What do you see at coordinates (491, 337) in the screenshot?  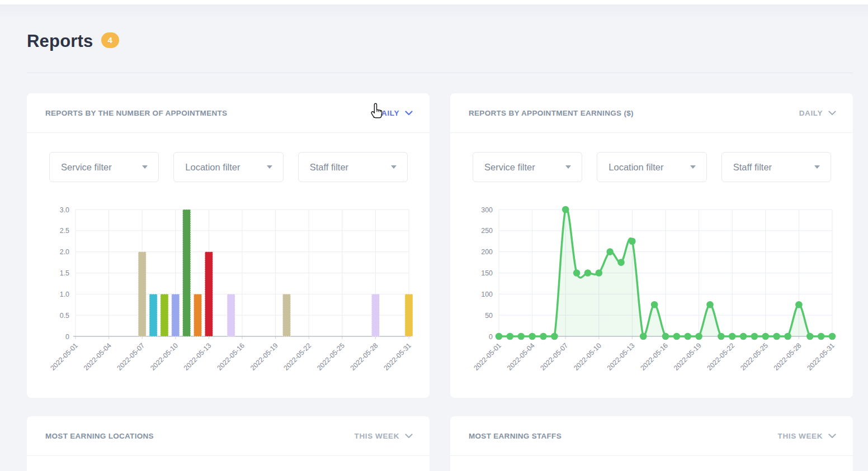 I see `y-tick-label: 0` at bounding box center [491, 337].